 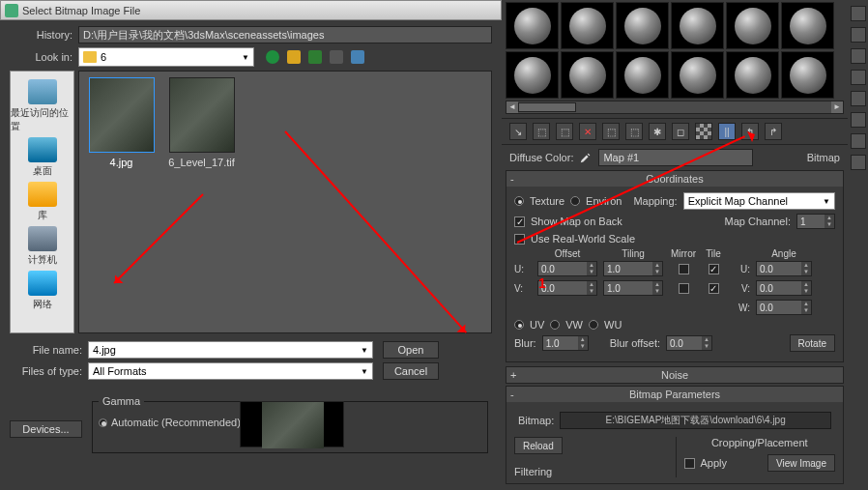 I want to click on put-to-scene-icon: ⬚, so click(x=541, y=131).